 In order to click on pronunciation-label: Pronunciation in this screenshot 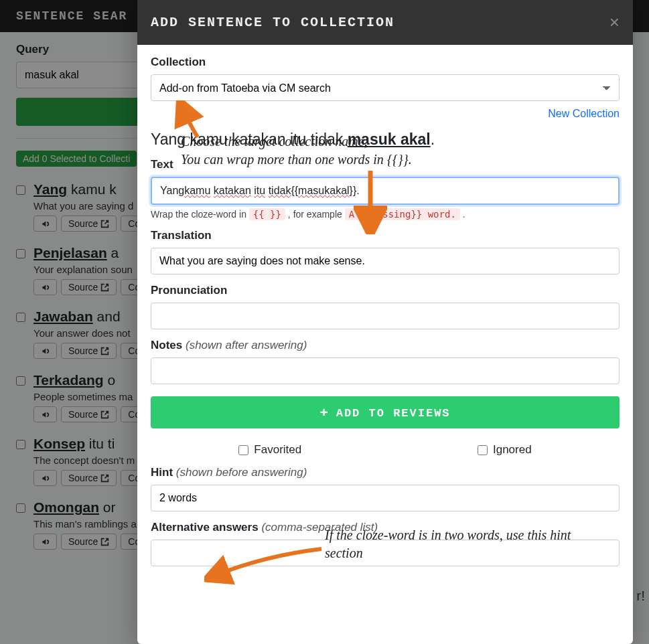, I will do `click(385, 291)`.